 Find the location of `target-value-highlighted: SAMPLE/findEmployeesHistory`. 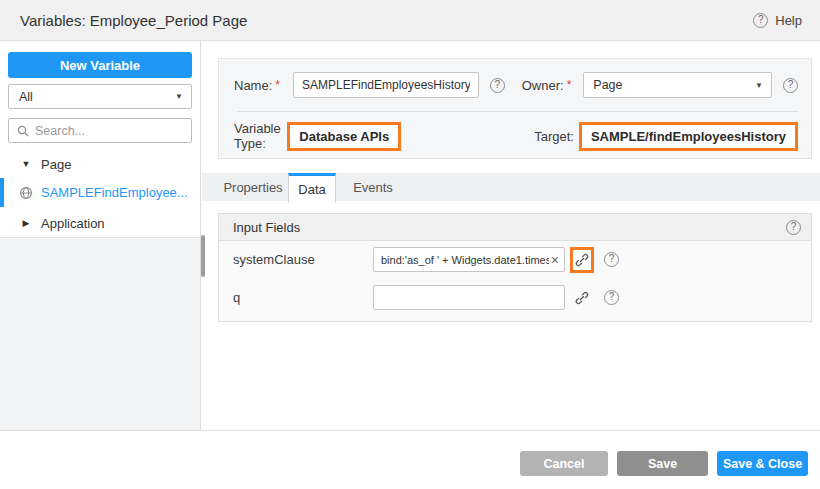

target-value-highlighted: SAMPLE/findEmployeesHistory is located at coordinates (688, 136).